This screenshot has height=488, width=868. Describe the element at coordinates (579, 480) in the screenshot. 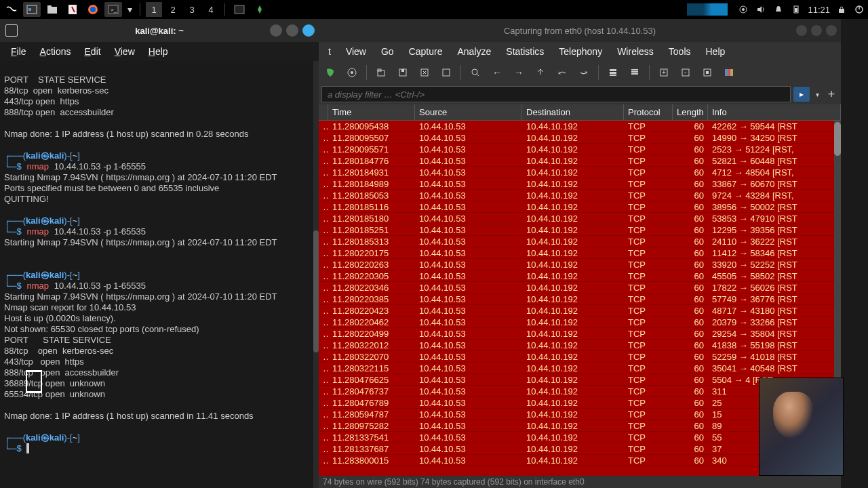

I see `splitter-grip-icon: ::::` at that location.